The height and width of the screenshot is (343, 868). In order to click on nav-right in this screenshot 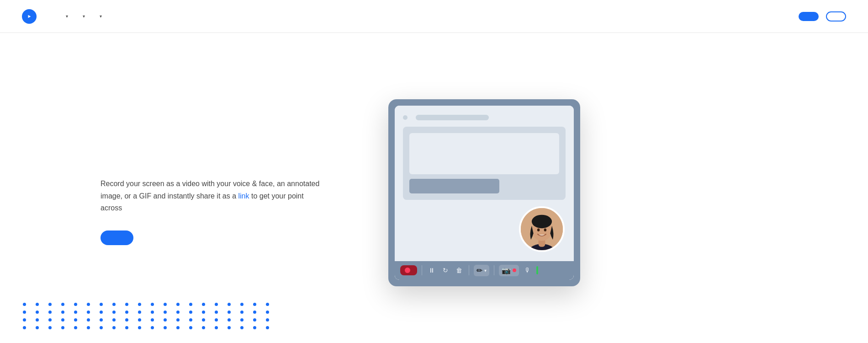, I will do `click(811, 16)`.